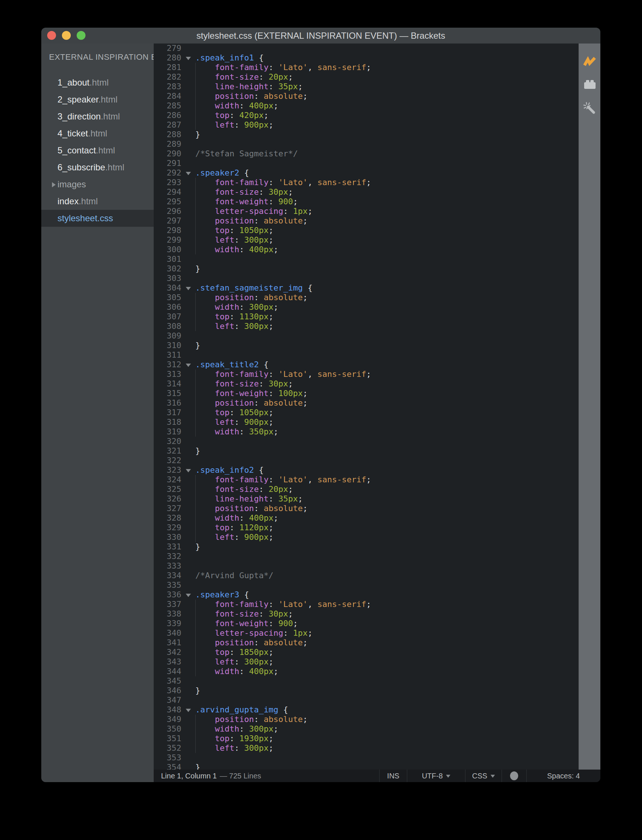  Describe the element at coordinates (366, 422) in the screenshot. I see `code-line-318: 318 left: 900px;` at that location.